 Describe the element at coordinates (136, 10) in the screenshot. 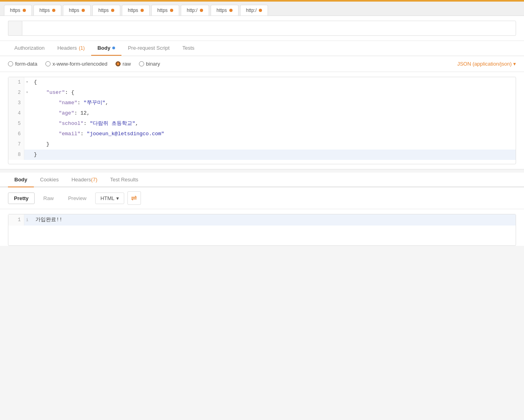

I see `browser-tab-4: https` at that location.